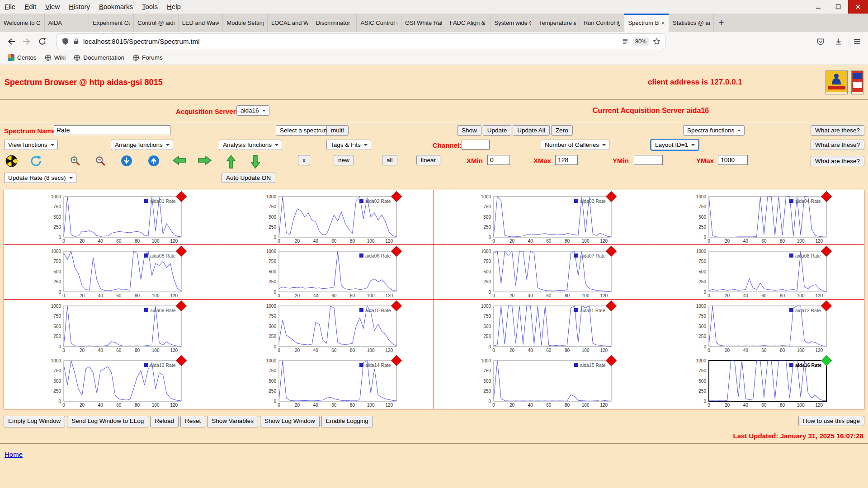  What do you see at coordinates (12, 161) in the screenshot?
I see `radiation-icon` at bounding box center [12, 161].